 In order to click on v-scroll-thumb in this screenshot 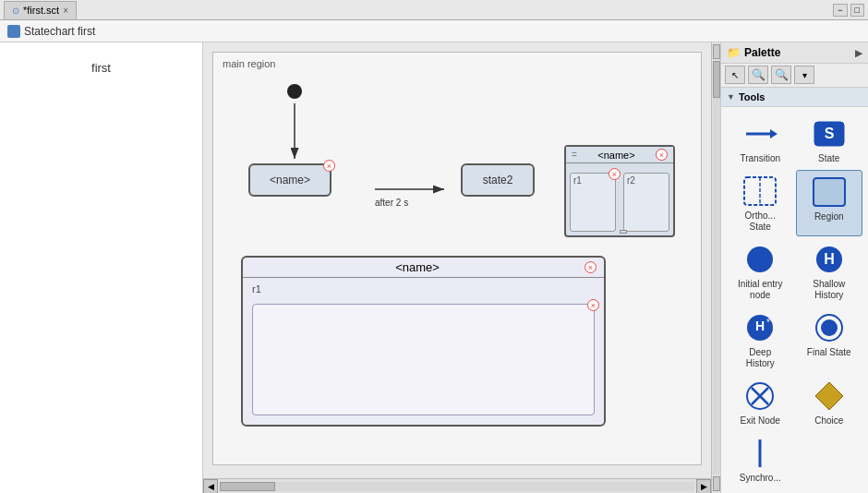, I will do `click(717, 79)`.